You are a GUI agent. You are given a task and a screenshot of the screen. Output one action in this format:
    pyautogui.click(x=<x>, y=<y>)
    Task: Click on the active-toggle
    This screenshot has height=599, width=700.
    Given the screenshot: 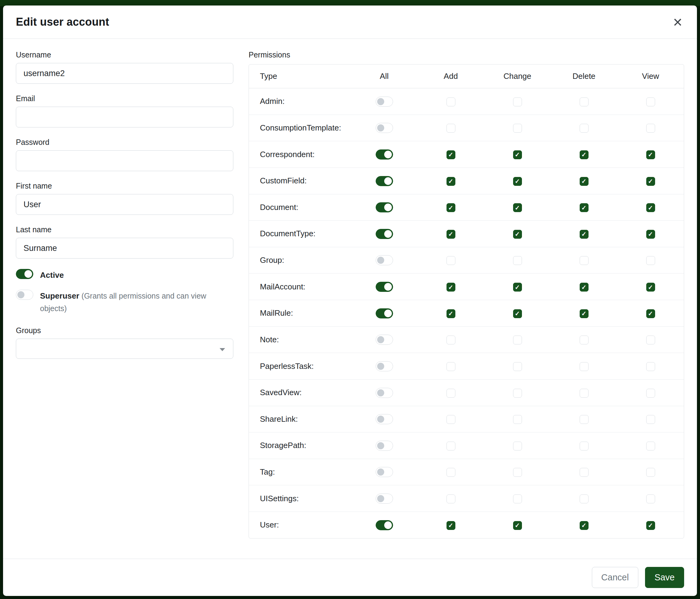 What is the action you would take?
    pyautogui.click(x=25, y=274)
    